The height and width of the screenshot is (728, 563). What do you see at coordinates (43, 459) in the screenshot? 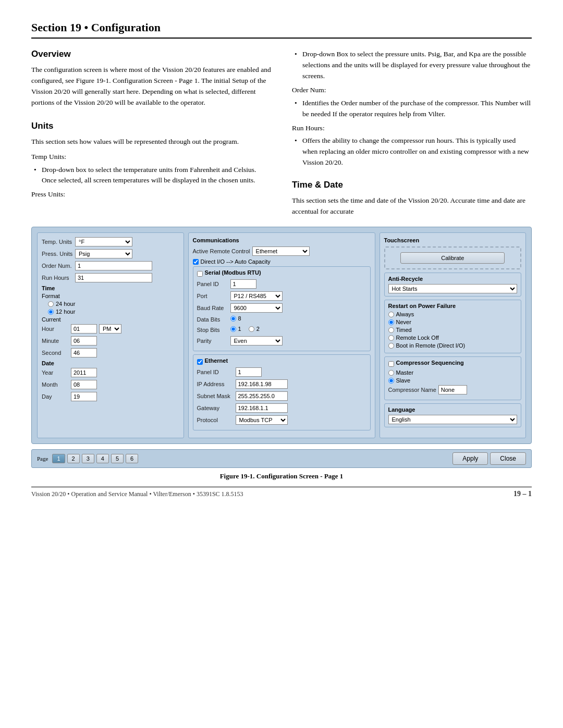
I see `page-label: Page` at bounding box center [43, 459].